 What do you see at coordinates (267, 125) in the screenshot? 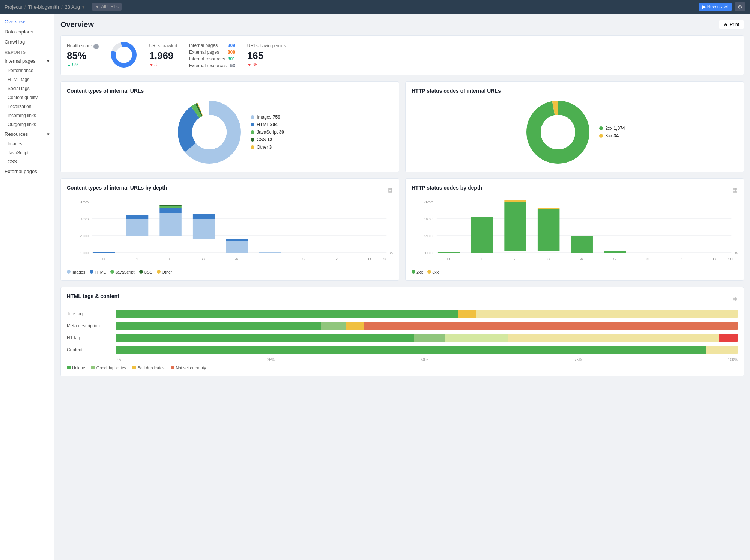
I see `legend-html: HTML 304` at bounding box center [267, 125].